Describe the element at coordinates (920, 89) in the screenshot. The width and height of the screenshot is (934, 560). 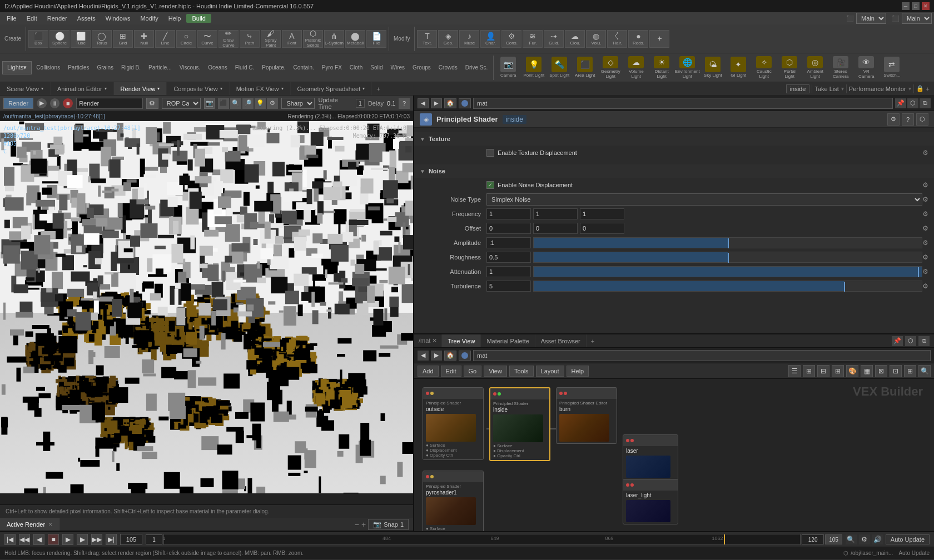
I see `lock-icon: 🔒` at that location.